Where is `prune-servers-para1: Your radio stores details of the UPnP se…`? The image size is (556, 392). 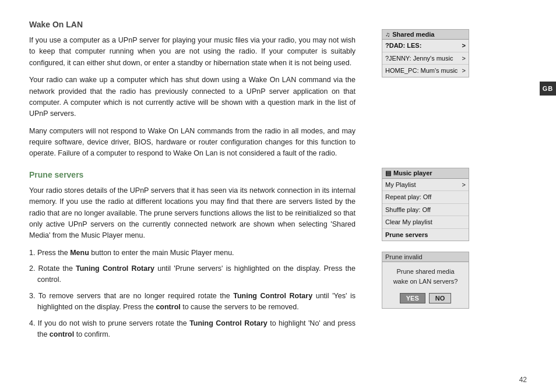
prune-servers-para1: Your radio stores details of the UPnP se… is located at coordinates (192, 213).